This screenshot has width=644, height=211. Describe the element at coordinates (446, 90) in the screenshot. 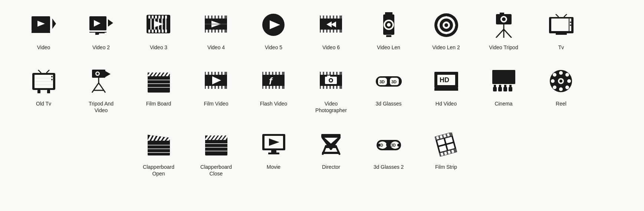

I see `icon-item-hdvideo: HD Hd Video` at that location.